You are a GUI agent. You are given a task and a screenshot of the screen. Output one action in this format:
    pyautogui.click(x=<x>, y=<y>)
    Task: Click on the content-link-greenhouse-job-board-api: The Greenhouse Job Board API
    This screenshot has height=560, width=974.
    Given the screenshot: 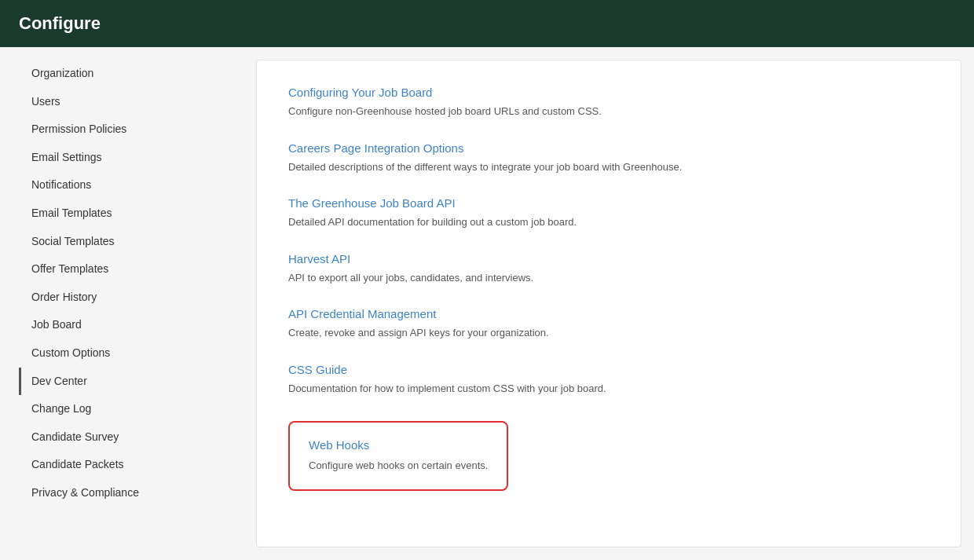 What is the action you would take?
    pyautogui.click(x=609, y=203)
    